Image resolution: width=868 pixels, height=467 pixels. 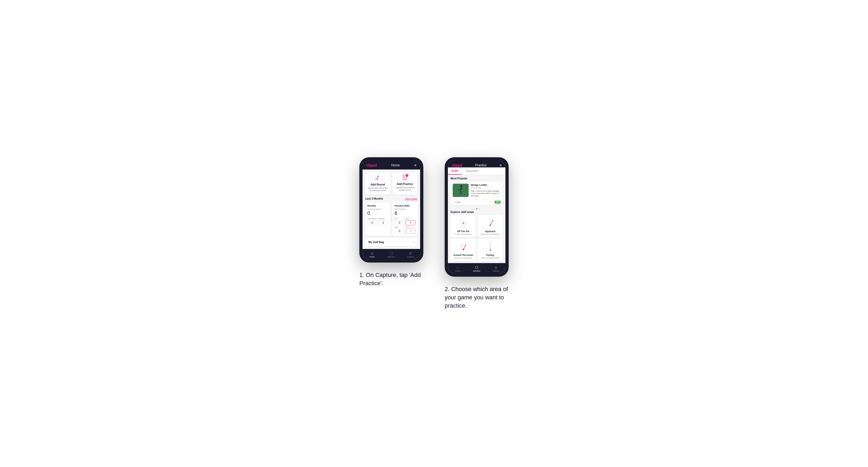 I want to click on last-months-label: Last 3 Months, so click(x=374, y=199).